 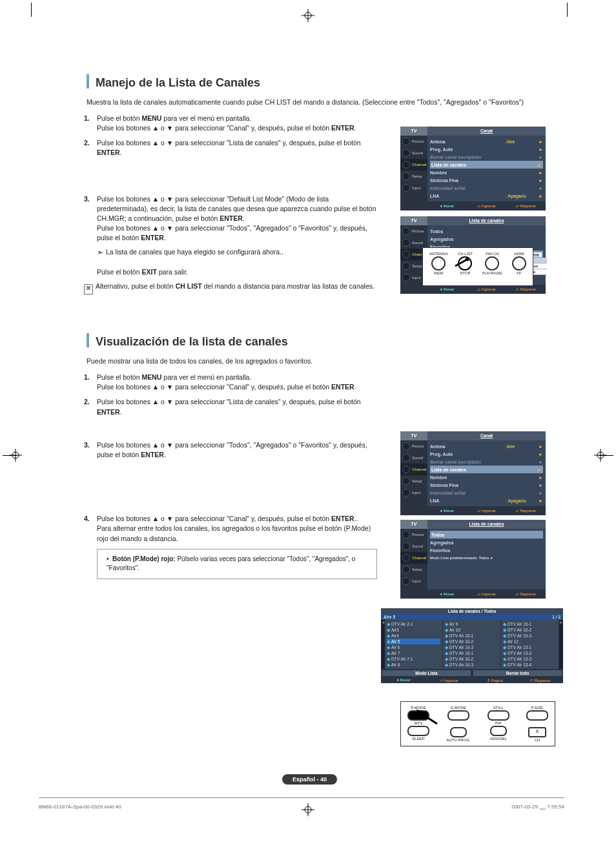 What do you see at coordinates (239, 236) in the screenshot?
I see `step-1-3: Pulse los botones ▲ o ▼ para seleccionar…` at bounding box center [239, 236].